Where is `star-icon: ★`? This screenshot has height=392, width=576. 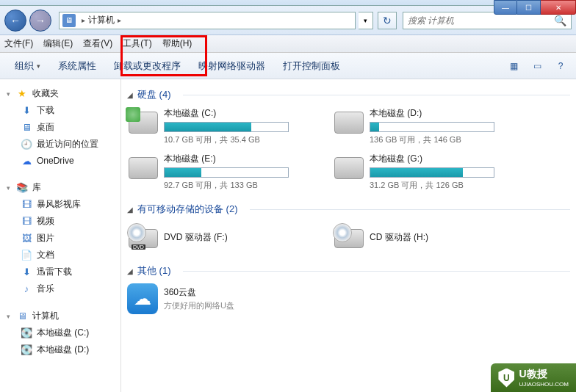 star-icon: ★ is located at coordinates (22, 94).